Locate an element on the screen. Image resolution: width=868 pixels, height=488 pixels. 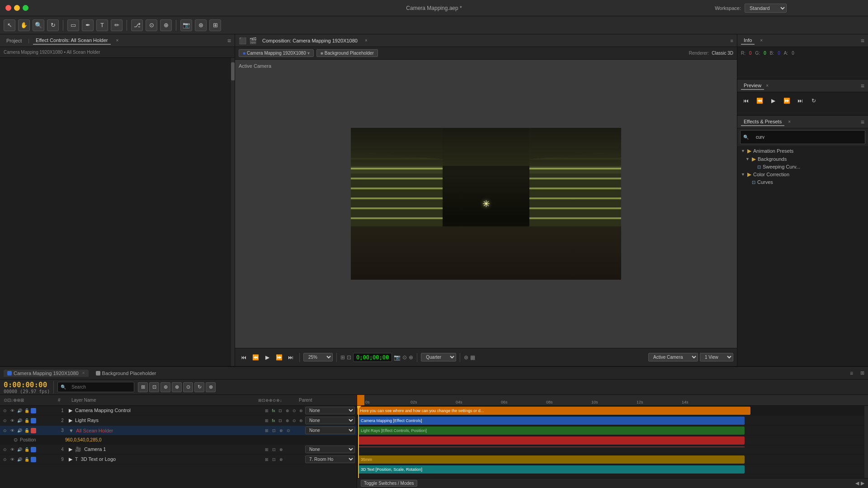
effect-controls-scrollbar is located at coordinates (233, 212).